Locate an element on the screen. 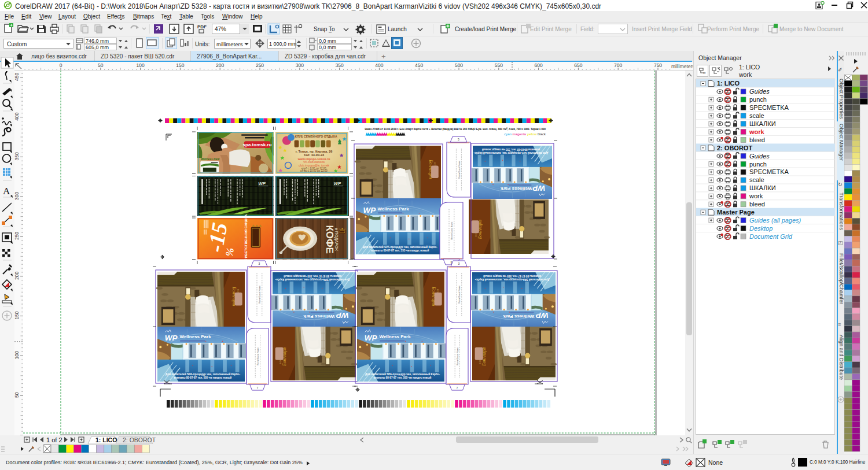 This screenshot has height=470, width=868. svg-text: Master Page is located at coordinates (736, 212).